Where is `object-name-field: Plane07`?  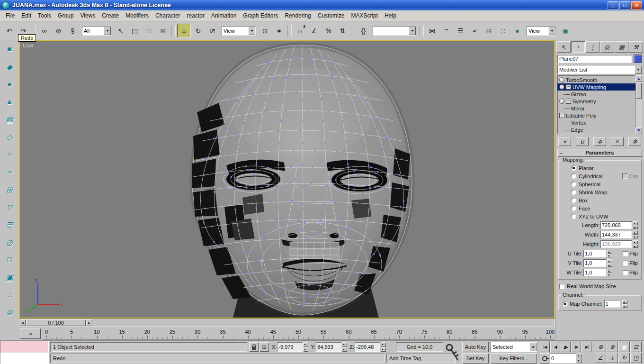
object-name-field: Plane07 is located at coordinates (595, 59).